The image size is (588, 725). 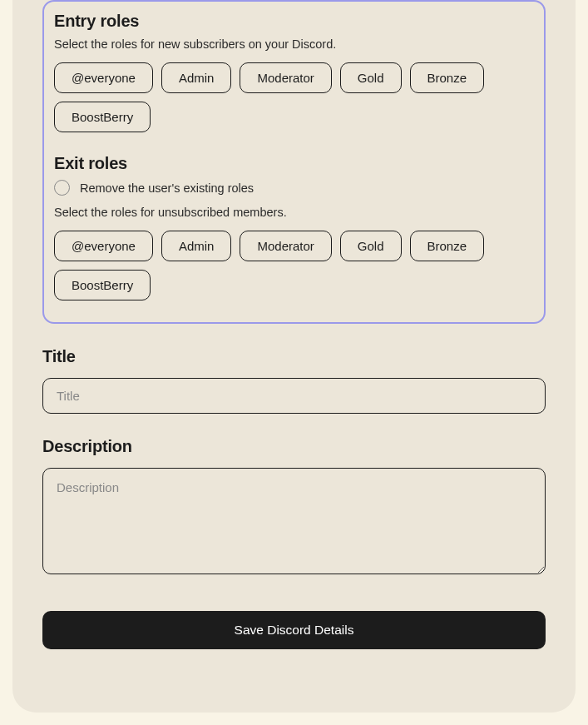 What do you see at coordinates (62, 188) in the screenshot?
I see `radio-unchecked-icon` at bounding box center [62, 188].